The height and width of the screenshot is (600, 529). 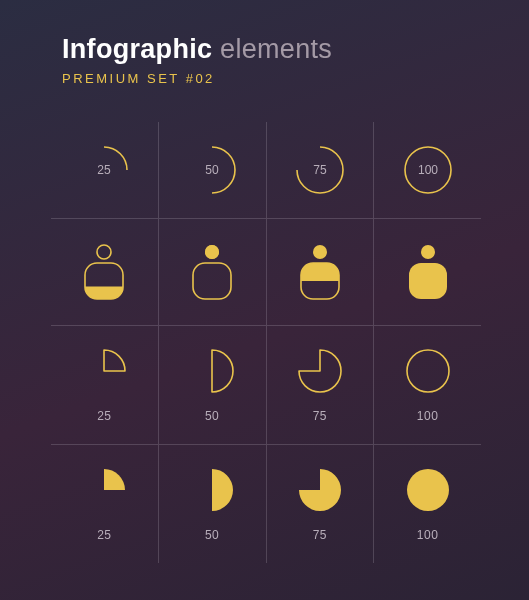 What do you see at coordinates (428, 416) in the screenshot?
I see `pie-outline-100-label: 100` at bounding box center [428, 416].